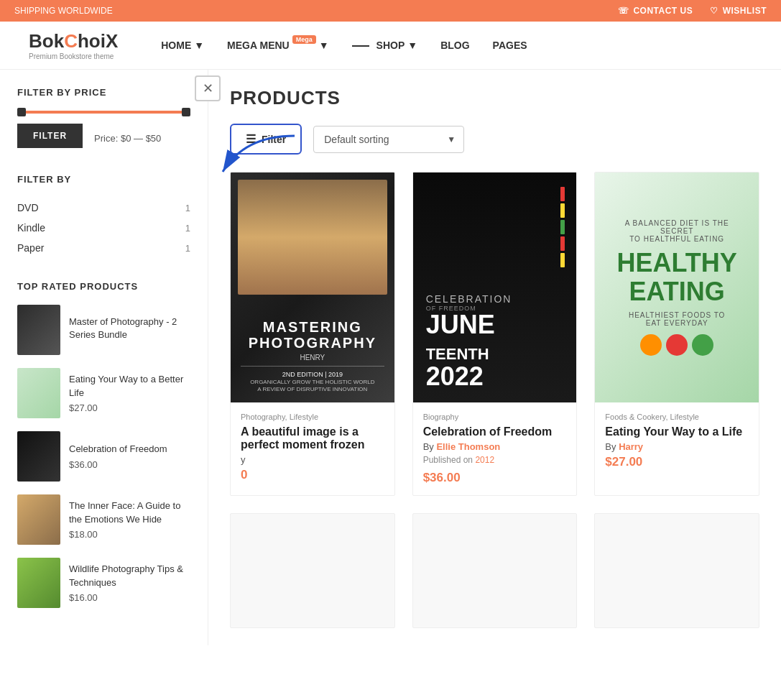 The height and width of the screenshot is (700, 781). Describe the element at coordinates (313, 438) in the screenshot. I see `product-title-mastering: A beautiful image is a perfect moment fr…` at that location.